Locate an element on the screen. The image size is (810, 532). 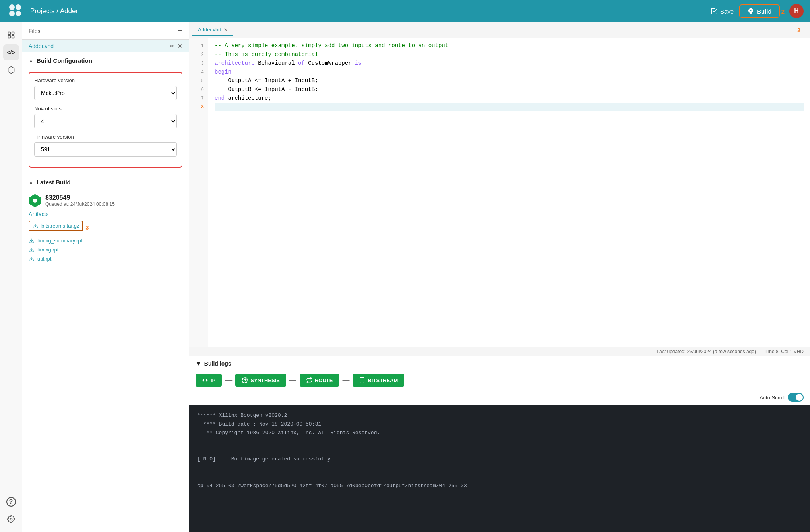
build-button: Build is located at coordinates (760, 11).